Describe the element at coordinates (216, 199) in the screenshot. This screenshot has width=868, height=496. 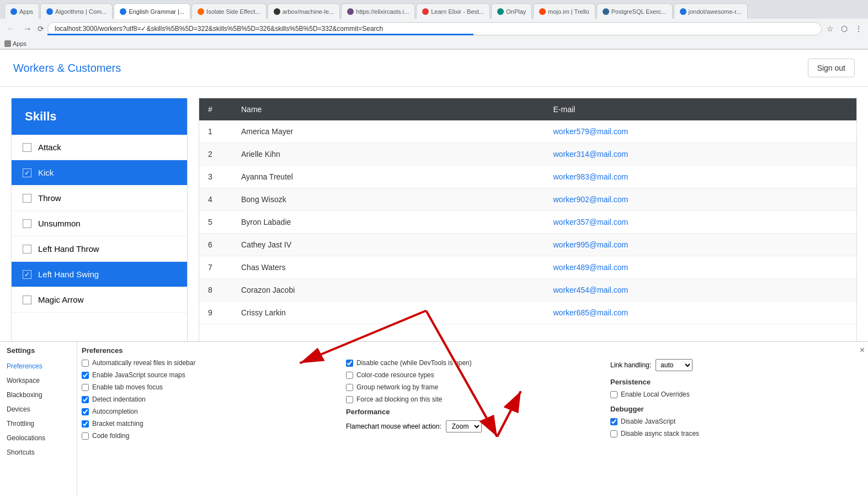
I see `cell-num: 4` at that location.